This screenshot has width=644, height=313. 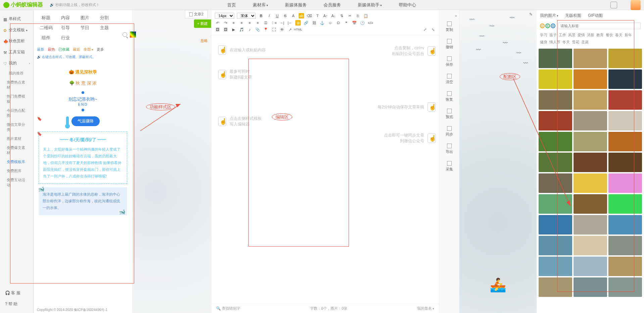 I want to click on indent-icon: →|, so click(x=282, y=23).